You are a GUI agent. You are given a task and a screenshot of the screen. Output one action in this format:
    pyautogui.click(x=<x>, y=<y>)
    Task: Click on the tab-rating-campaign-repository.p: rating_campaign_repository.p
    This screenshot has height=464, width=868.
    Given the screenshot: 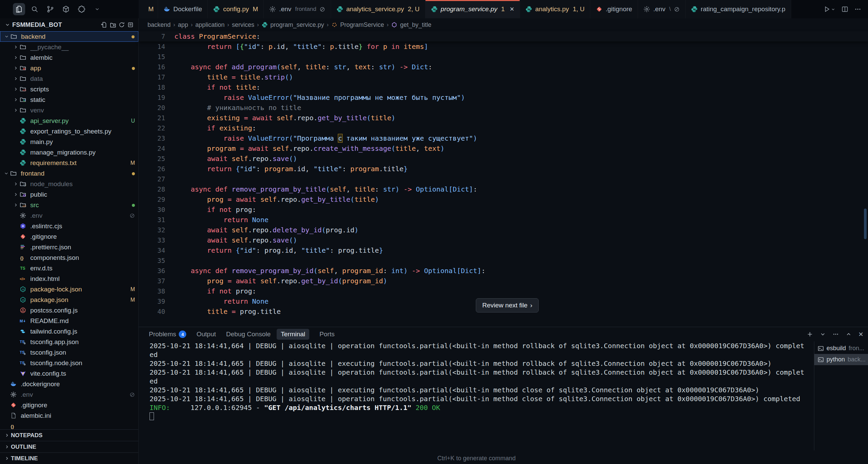 What is the action you would take?
    pyautogui.click(x=738, y=9)
    